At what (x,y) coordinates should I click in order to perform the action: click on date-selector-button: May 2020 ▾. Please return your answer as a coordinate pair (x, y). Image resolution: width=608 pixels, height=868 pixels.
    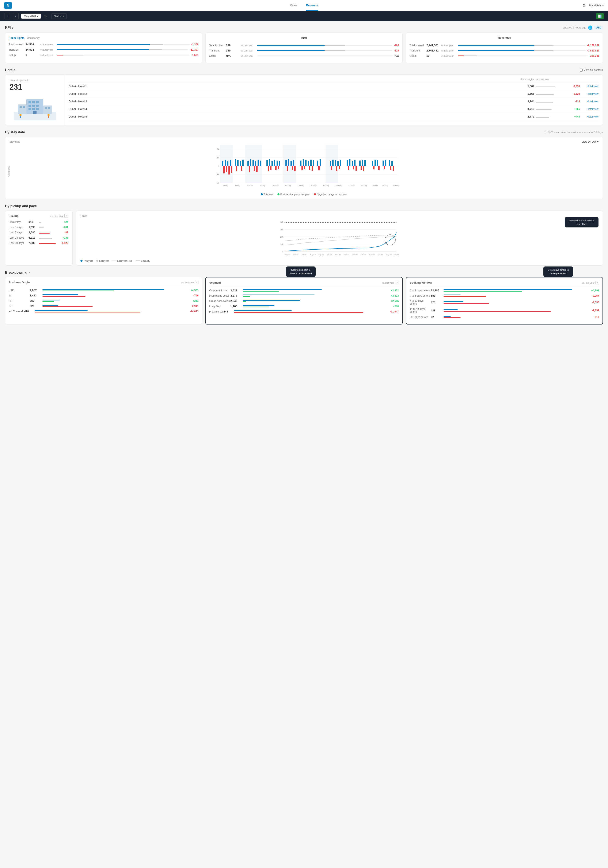
    Looking at the image, I should click on (31, 16).